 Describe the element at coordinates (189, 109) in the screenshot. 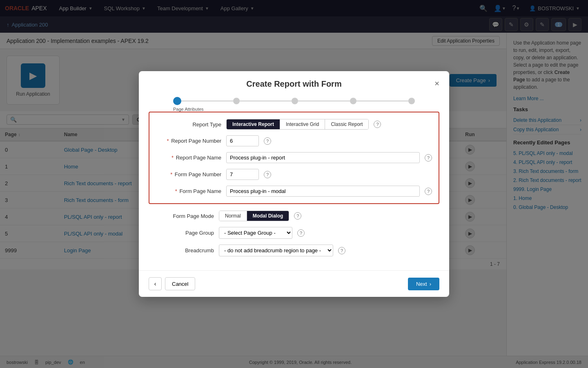

I see `step-label: Page Attributes` at that location.